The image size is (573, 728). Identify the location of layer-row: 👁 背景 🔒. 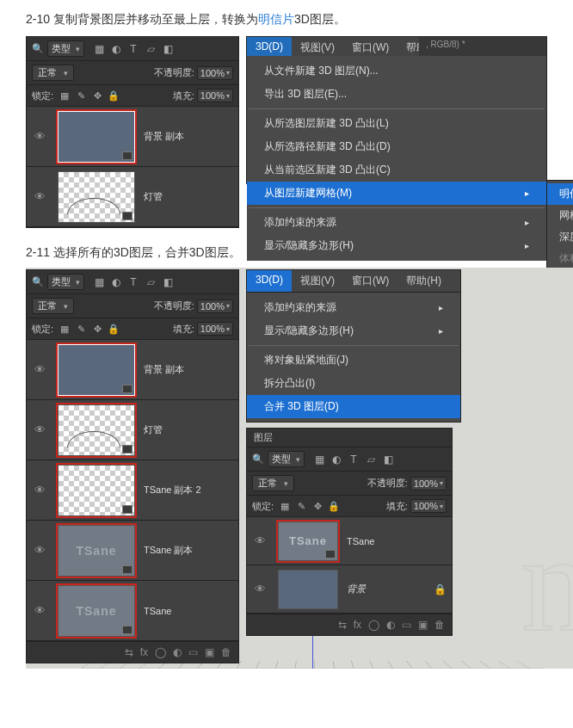
(349, 589).